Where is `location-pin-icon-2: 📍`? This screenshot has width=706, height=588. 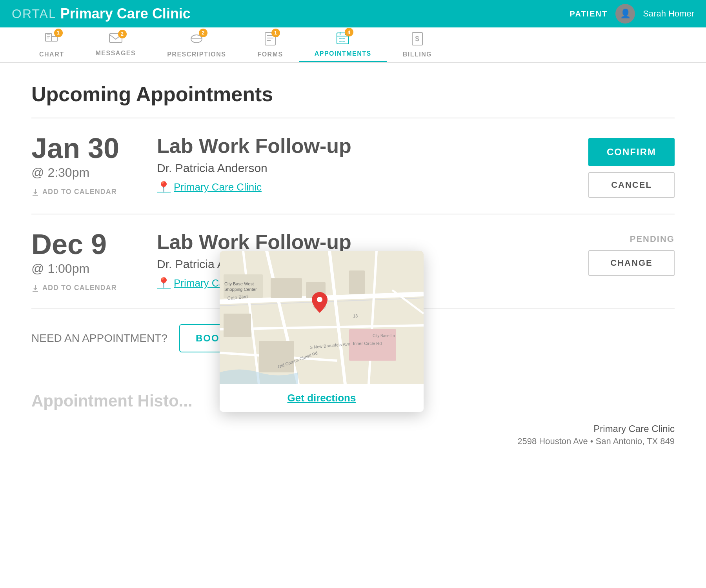 location-pin-icon-2: 📍 is located at coordinates (164, 283).